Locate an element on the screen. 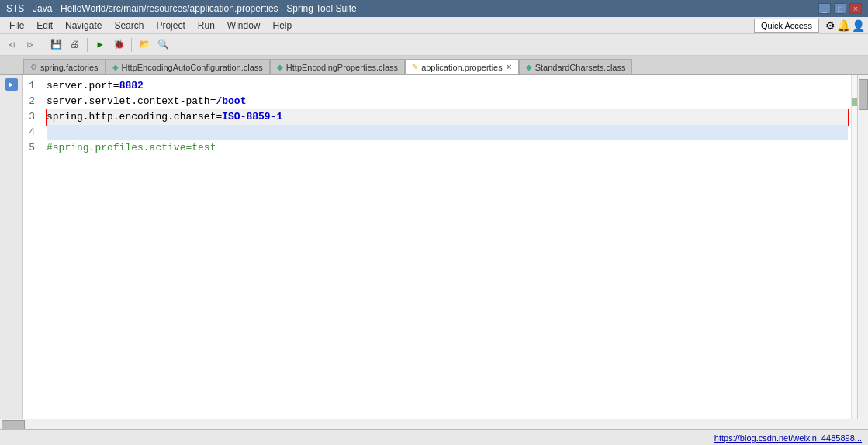  line2-key: server.servlet.context-path is located at coordinates (129, 101).